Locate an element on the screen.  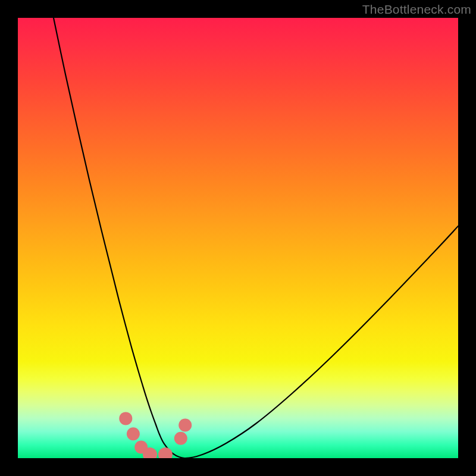
marker-group is located at coordinates (155, 435).